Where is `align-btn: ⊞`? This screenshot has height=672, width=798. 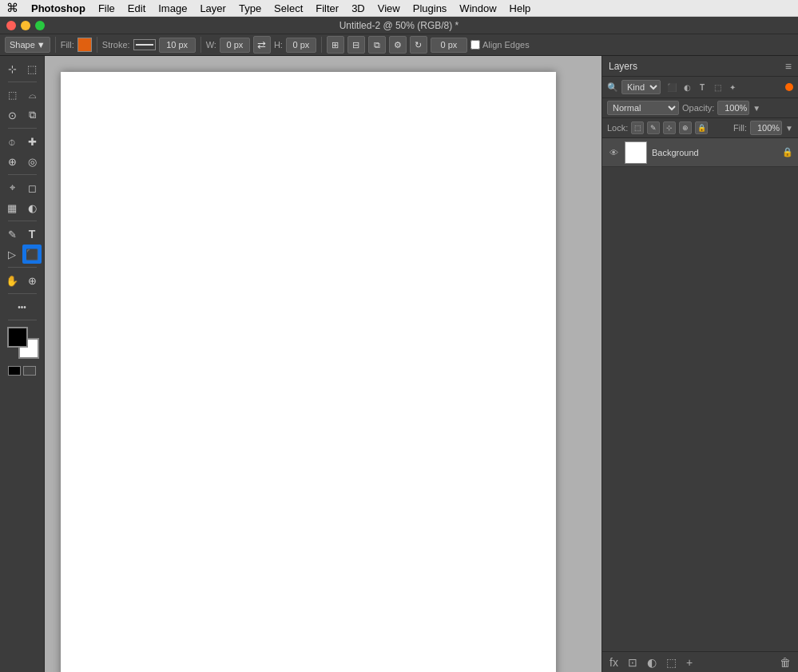
align-btn: ⊞ is located at coordinates (335, 45).